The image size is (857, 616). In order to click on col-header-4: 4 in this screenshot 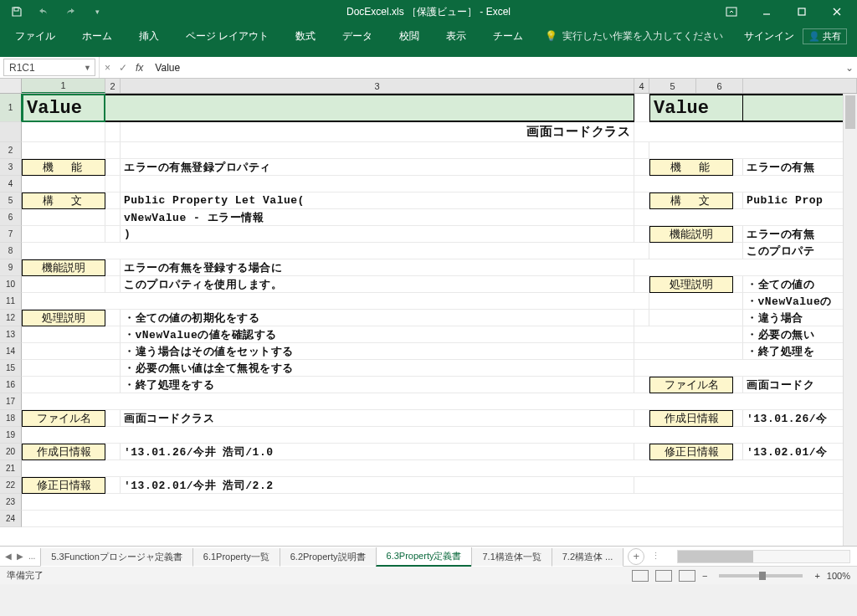, I will do `click(642, 85)`.